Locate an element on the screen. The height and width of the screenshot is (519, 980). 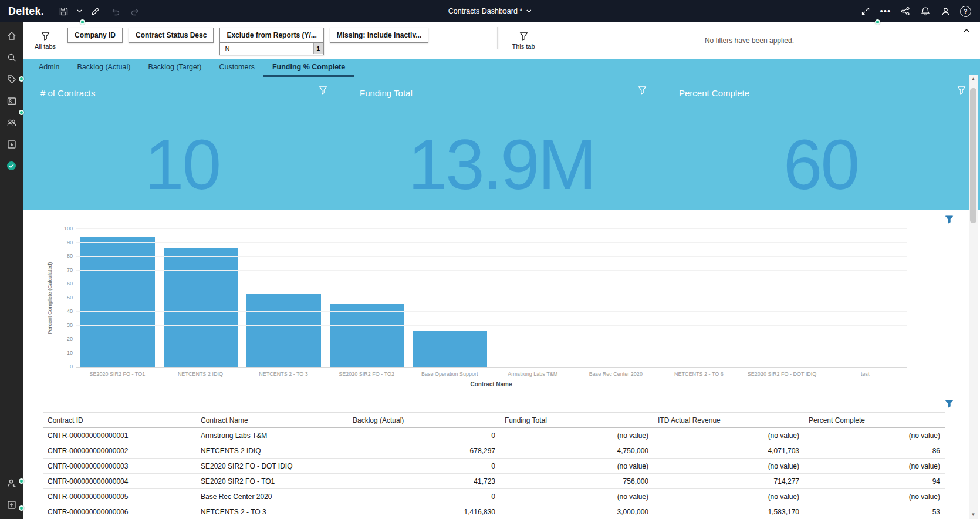
save-menu-button is located at coordinates (79, 11).